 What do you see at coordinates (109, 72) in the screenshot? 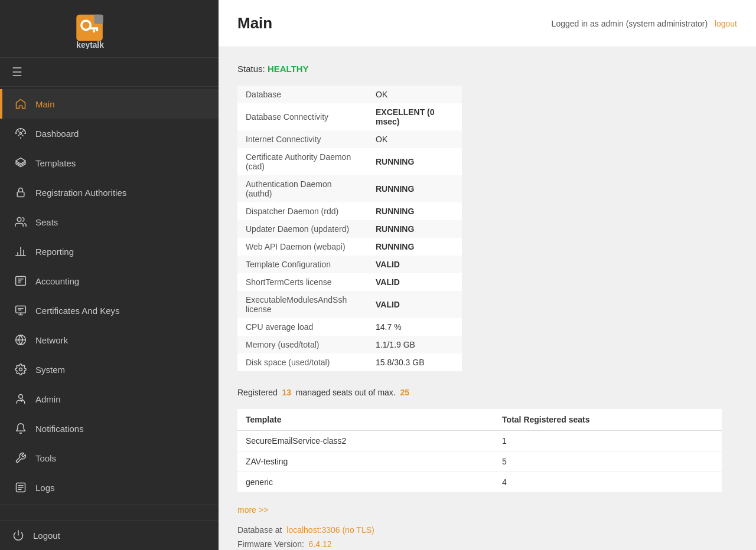
I see `hamburger-area: ☰` at bounding box center [109, 72].